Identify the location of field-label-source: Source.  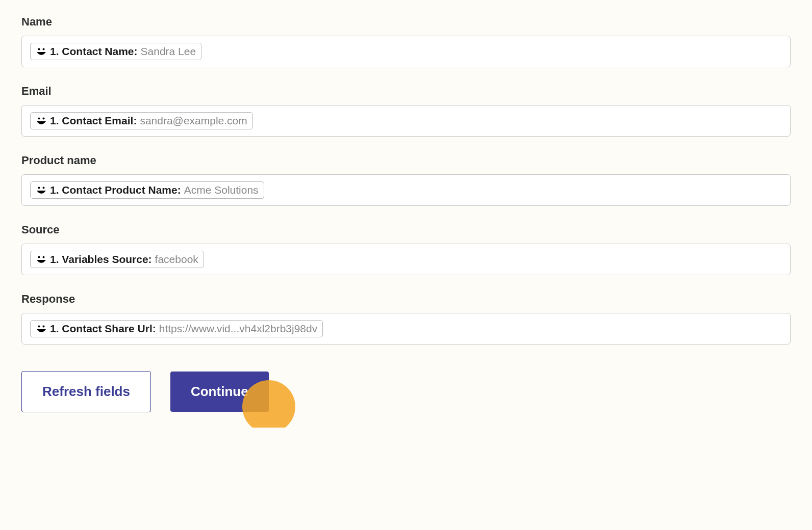
(406, 230).